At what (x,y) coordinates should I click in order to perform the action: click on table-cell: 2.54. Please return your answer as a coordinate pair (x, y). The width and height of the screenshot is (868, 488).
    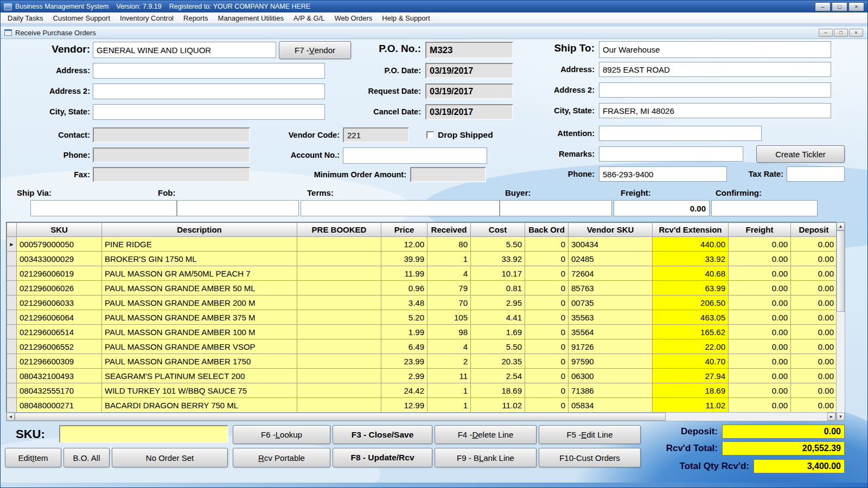
    Looking at the image, I should click on (498, 376).